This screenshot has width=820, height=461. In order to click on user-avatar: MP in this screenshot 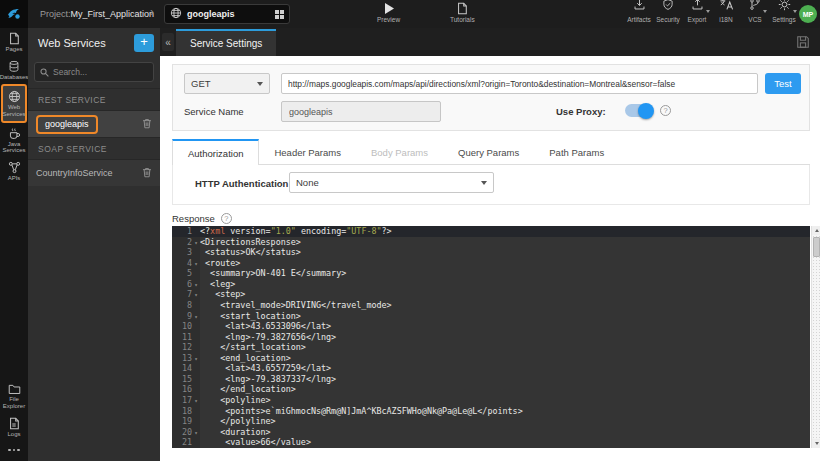, I will do `click(808, 14)`.